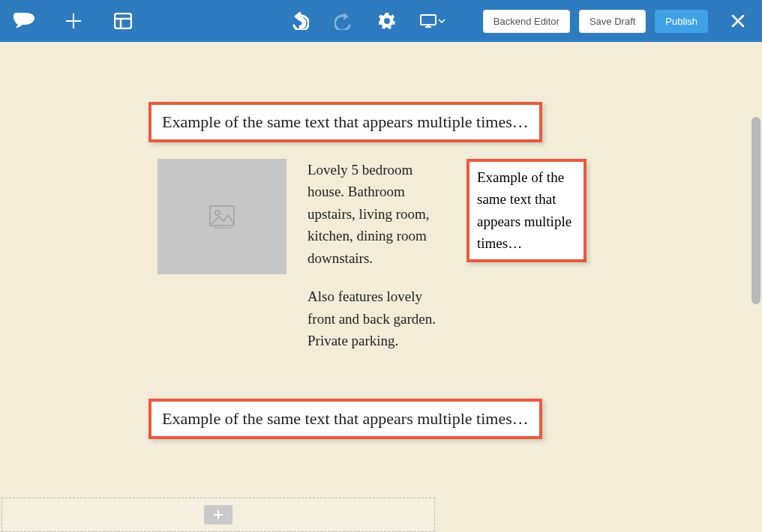  Describe the element at coordinates (738, 21) in the screenshot. I see `close-icon` at that location.